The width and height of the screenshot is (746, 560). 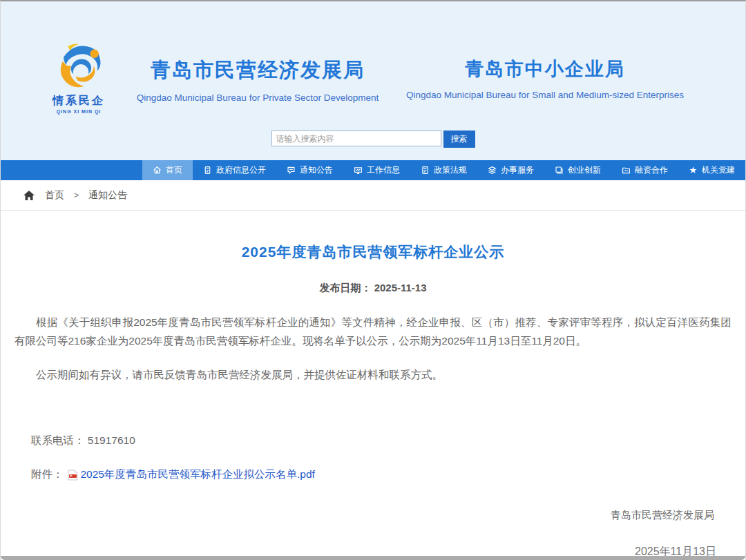 What do you see at coordinates (241, 170) in the screenshot?
I see `nav-item-label: 政府信息公开` at bounding box center [241, 170].